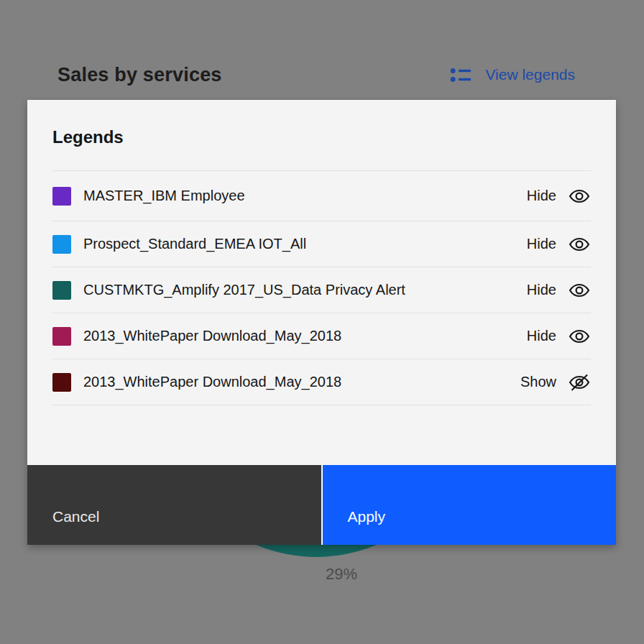 The width and height of the screenshot is (644, 644). I want to click on legend-label: CUSTMKTG_Amplify 2017_US_Data Privacy Al…, so click(300, 290).